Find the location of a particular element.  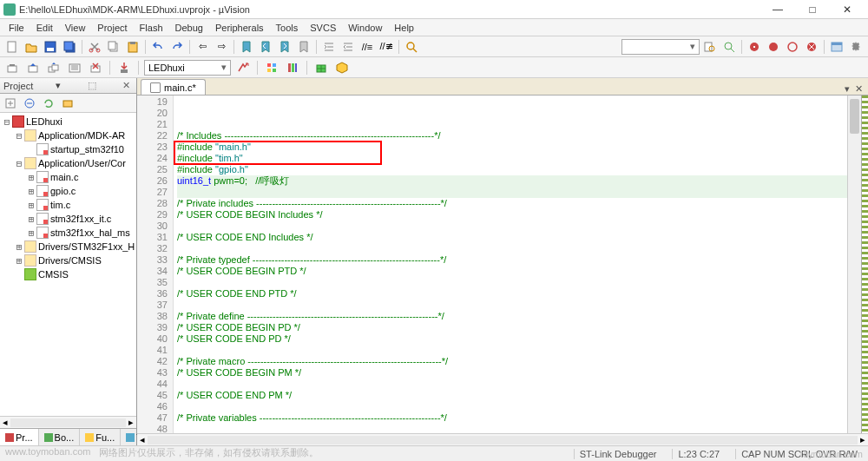

breakpoint-disable-icon is located at coordinates (792, 47).